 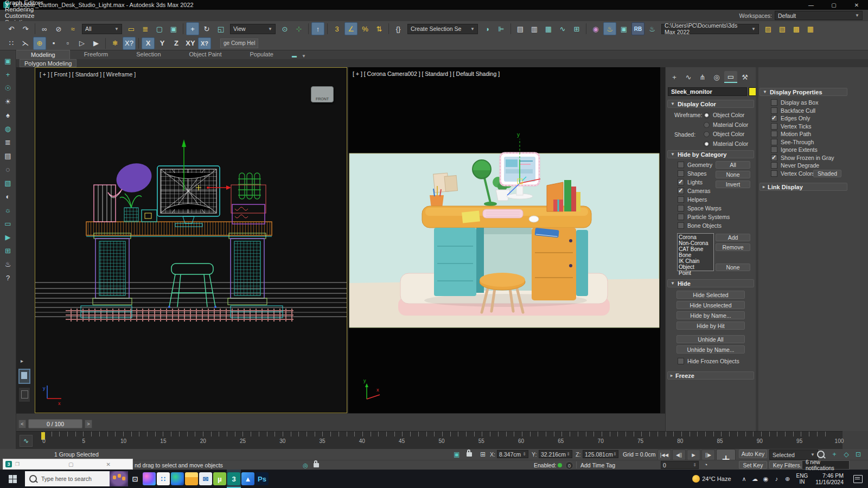 I want to click on command-panel-tab: ◎, so click(x=717, y=77).